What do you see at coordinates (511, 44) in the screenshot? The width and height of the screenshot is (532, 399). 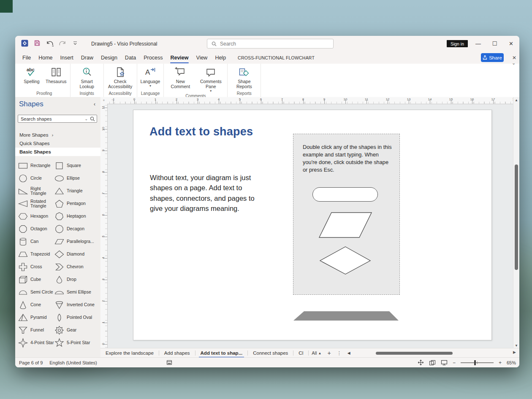 I see `close-button: ✕` at bounding box center [511, 44].